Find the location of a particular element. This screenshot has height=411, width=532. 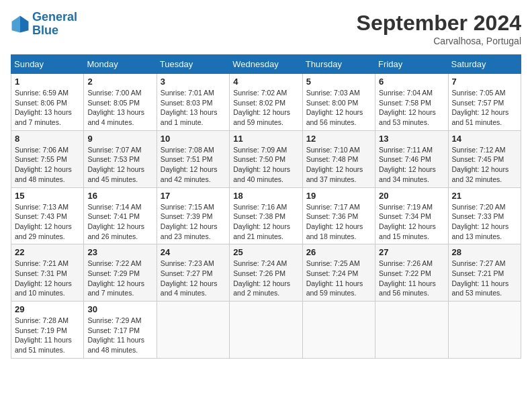

calendar-cell: 11Sunrise: 7:09 AM Sunset: 7:50 PM Dayli… is located at coordinates (266, 158).